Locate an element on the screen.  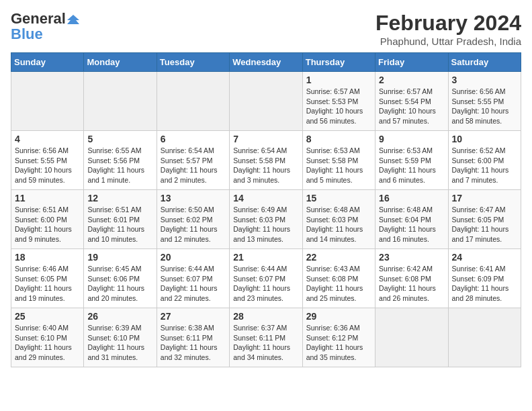
subtitle: Phaphund, Uttar Pradesh, India is located at coordinates (449, 42).